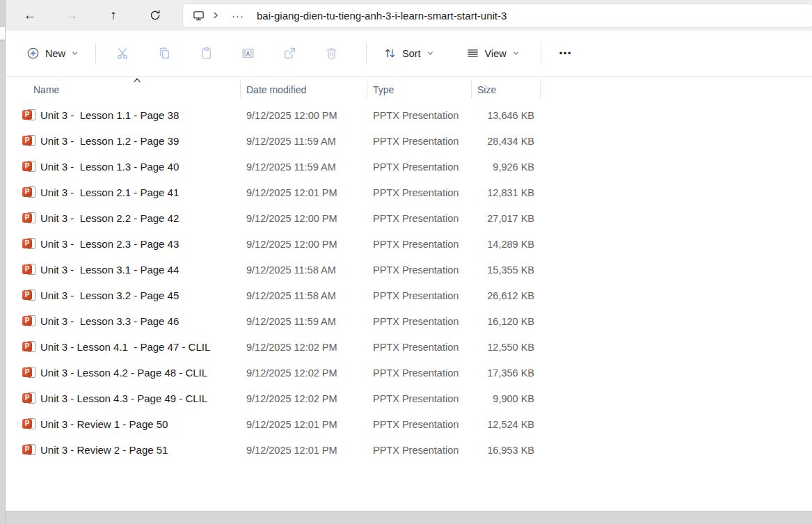  What do you see at coordinates (497, 15) in the screenshot?
I see `address-bar: ··· bai-giang-dien-tu-tieng-anh-3-i-lear…` at bounding box center [497, 15].